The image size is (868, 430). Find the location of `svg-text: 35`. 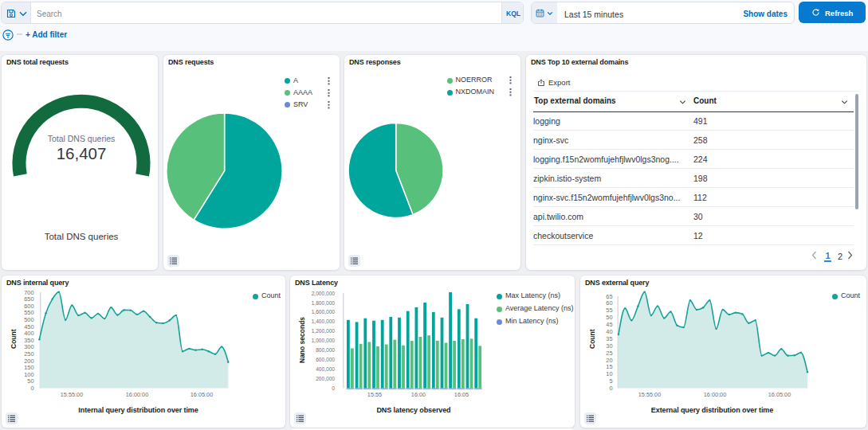

svg-text: 35 is located at coordinates (609, 339).